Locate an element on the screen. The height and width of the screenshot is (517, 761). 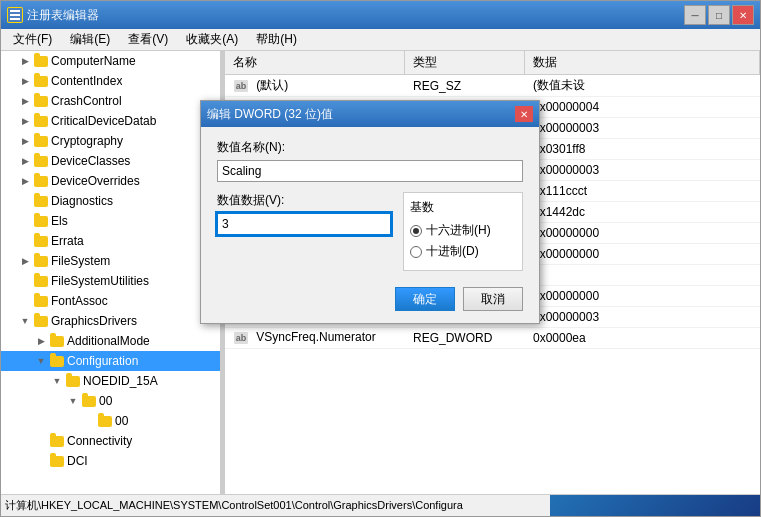
base-title: 基数 is located at coordinates (463, 208).